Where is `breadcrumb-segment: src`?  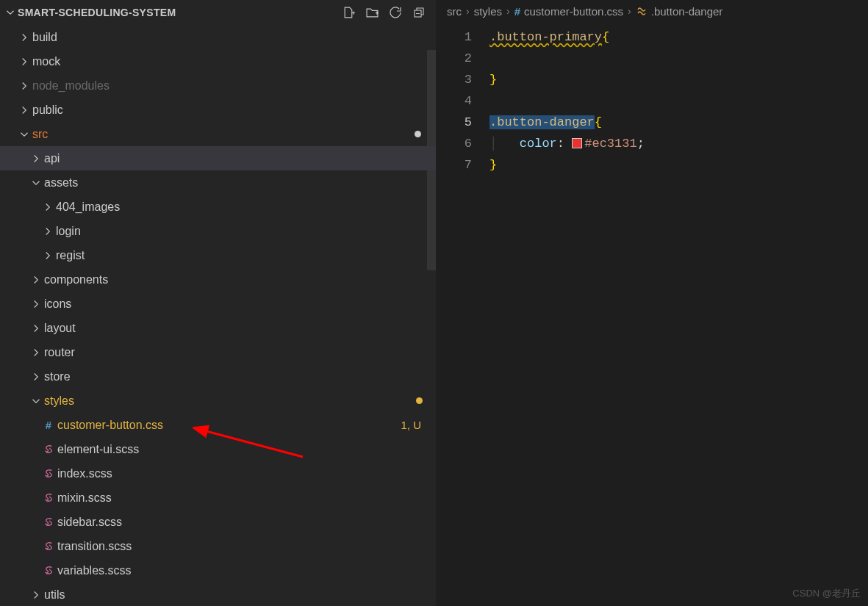 breadcrumb-segment: src is located at coordinates (454, 12).